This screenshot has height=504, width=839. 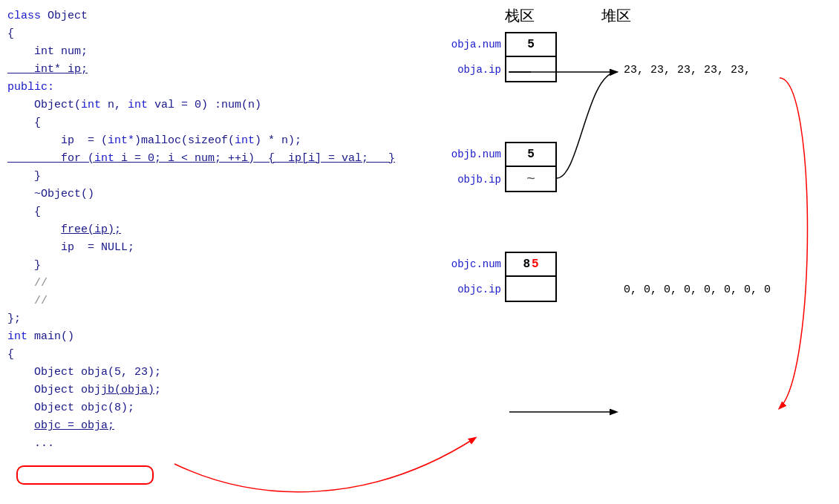 I want to click on heap-zone-label: 堆区, so click(x=616, y=16).